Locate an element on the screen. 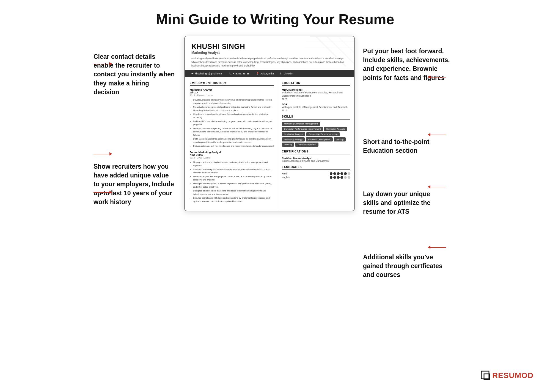  skill-tag: Marketing Campaign Management is located at coordinates (301, 124).